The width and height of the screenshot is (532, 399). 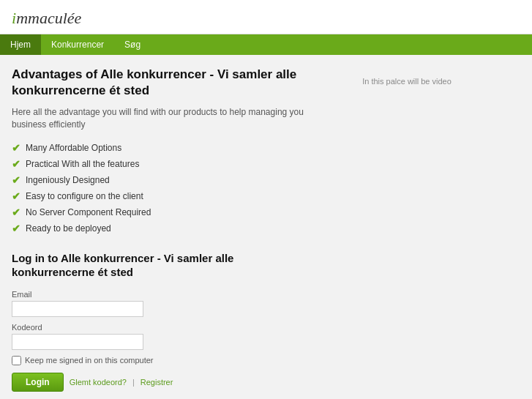 I want to click on password-label: Kodeord, so click(x=165, y=327).